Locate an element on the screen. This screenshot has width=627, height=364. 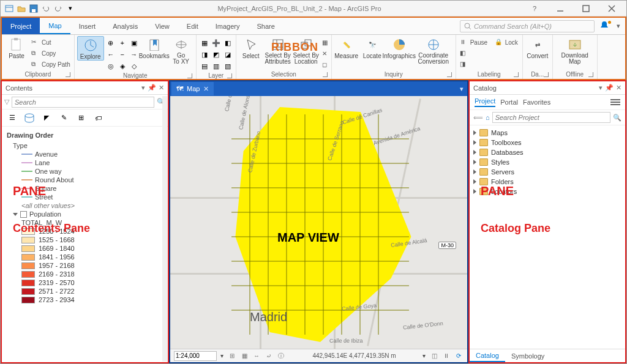
scale-input is located at coordinates (195, 356).